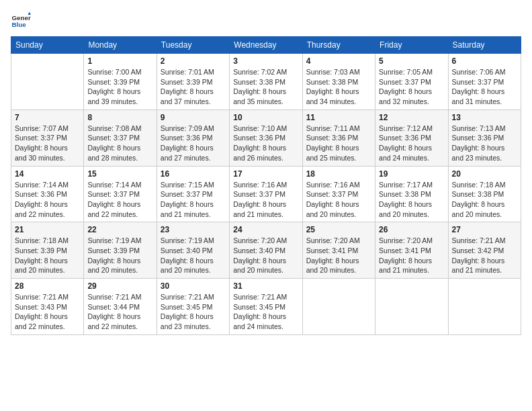  Describe the element at coordinates (21, 21) in the screenshot. I see `logo: General Blue` at that location.